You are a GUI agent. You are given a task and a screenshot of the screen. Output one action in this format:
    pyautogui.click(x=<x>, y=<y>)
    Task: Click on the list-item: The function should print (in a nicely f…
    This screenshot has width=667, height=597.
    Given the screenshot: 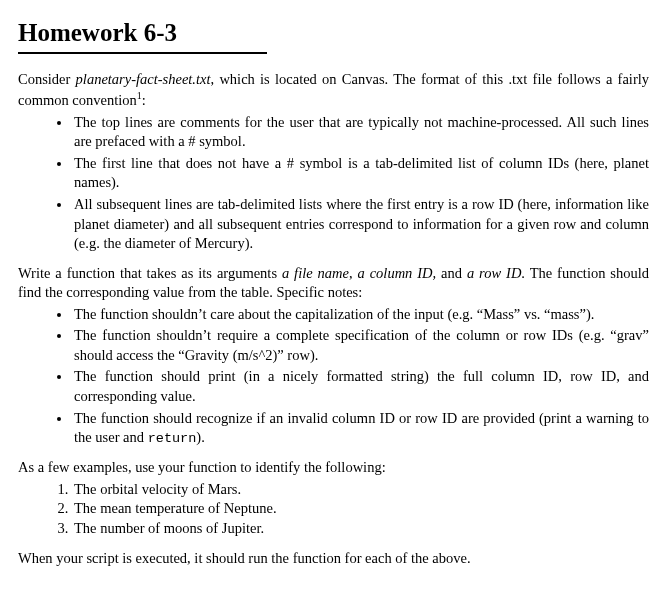 What is the action you would take?
    pyautogui.click(x=360, y=386)
    